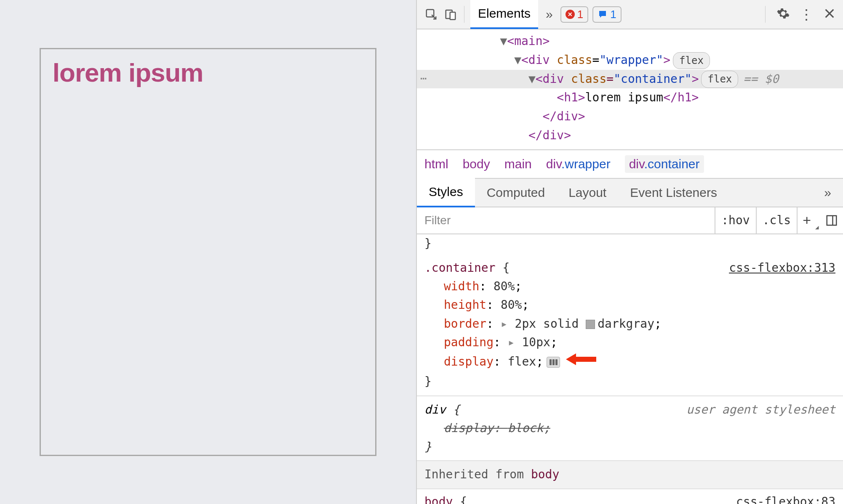  Describe the element at coordinates (630, 98) in the screenshot. I see `dom-node-h1: <h1>lorem ipsum</h1>` at that location.